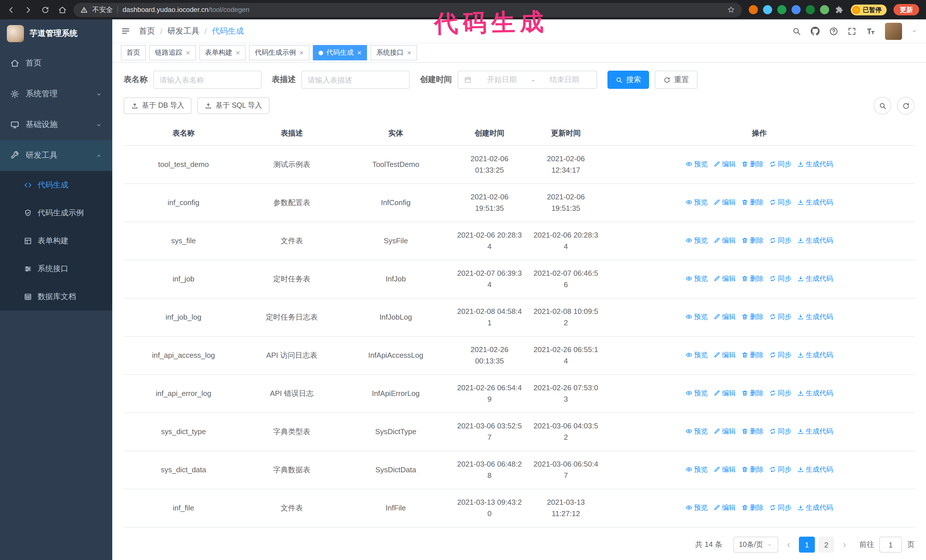 The width and height of the screenshot is (926, 560). I want to click on github-icon, so click(815, 31).